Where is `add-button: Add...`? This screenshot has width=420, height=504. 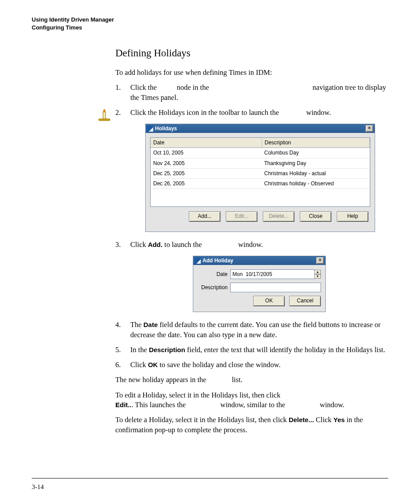
add-button: Add... is located at coordinates (205, 217).